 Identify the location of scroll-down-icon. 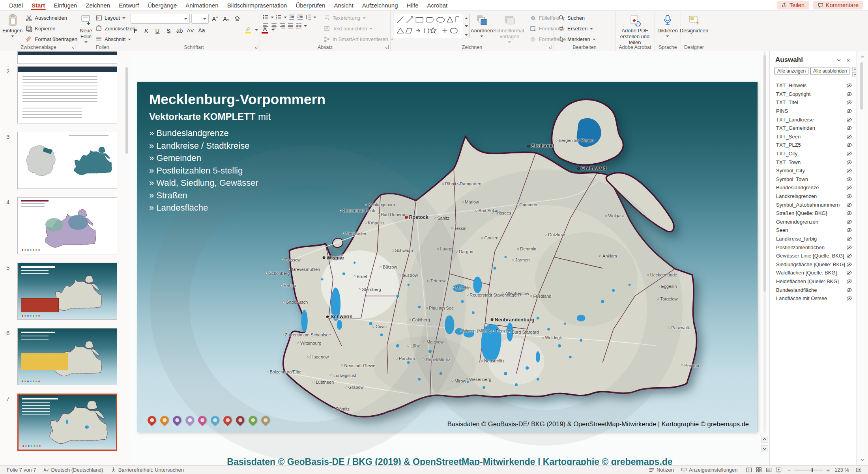
(862, 460).